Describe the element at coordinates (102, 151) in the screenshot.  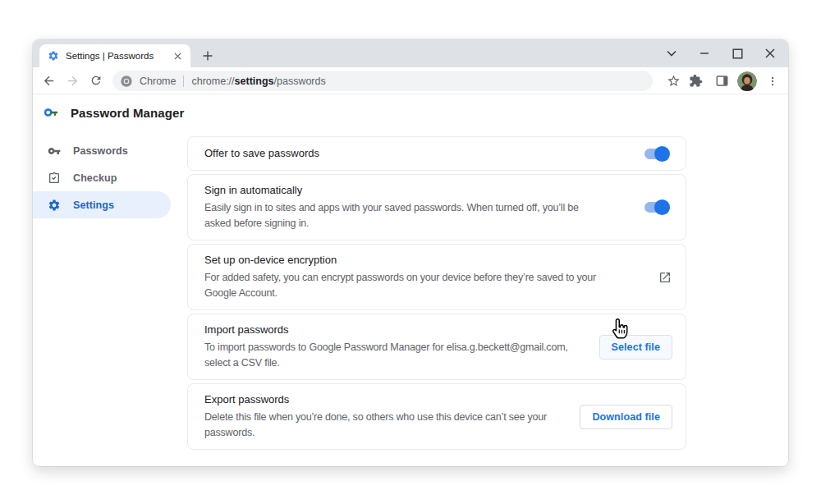
I see `sidebar-item-passwords: Passwords` at that location.